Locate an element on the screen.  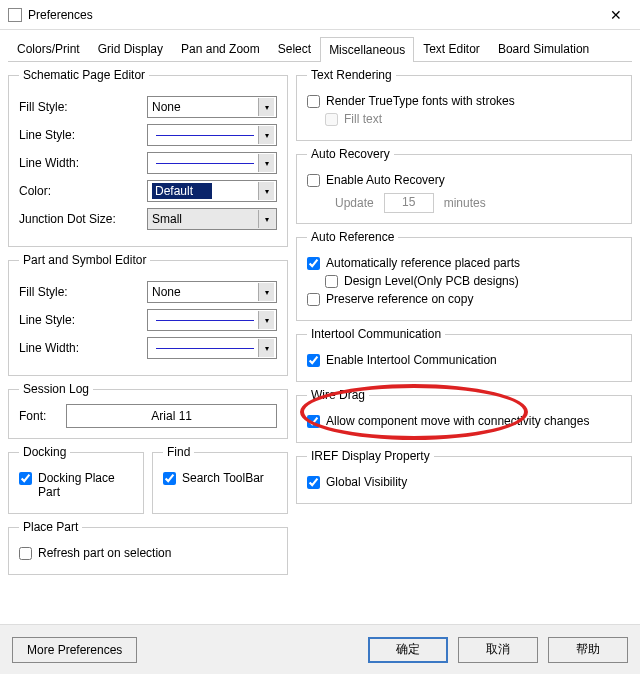
group-iref-display: IREF Display Property Global Visibility is located at coordinates (464, 476).